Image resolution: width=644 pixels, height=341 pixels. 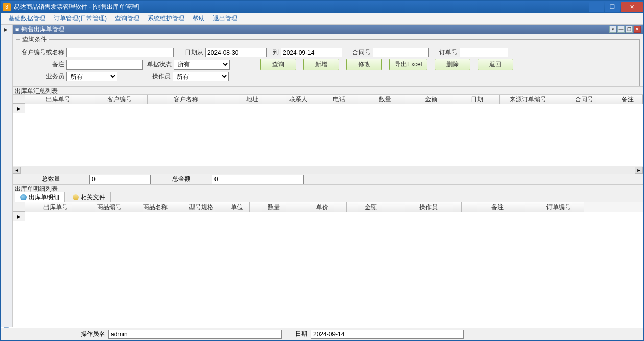 I want to click on subwindow-min-button: ▾, so click(x=613, y=29).